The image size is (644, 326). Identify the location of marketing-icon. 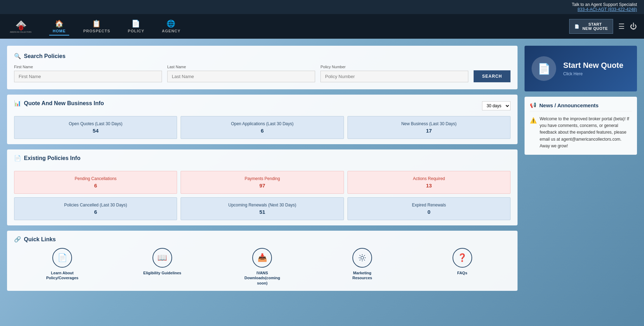
(362, 258).